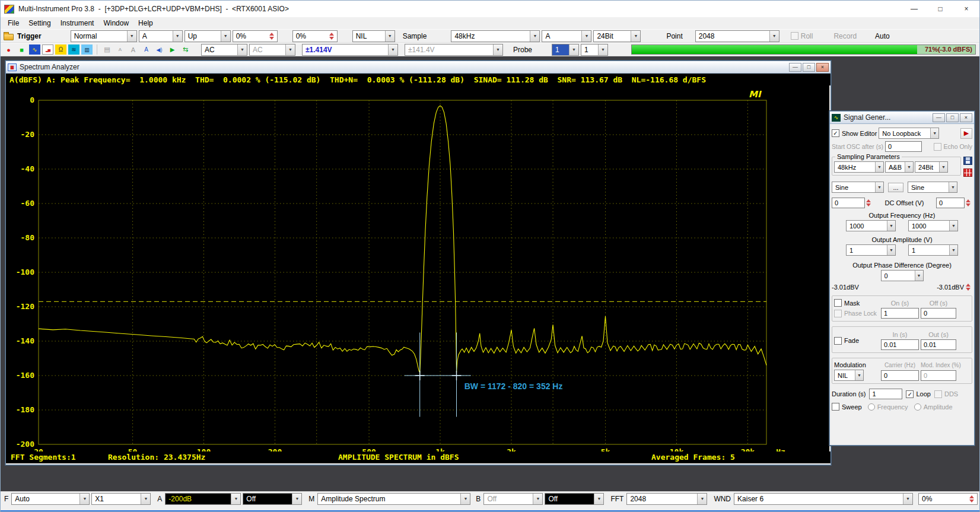 This screenshot has height=512, width=980. Describe the element at coordinates (938, 376) in the screenshot. I see `mod-index-input: 0` at that location.